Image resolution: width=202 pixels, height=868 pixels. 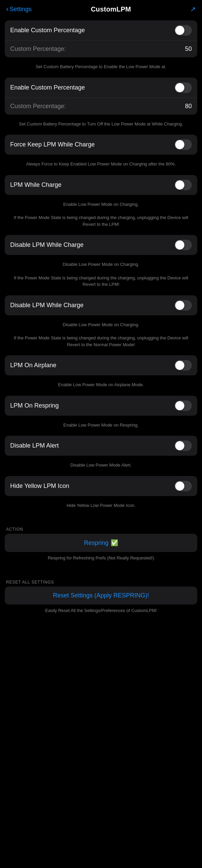 What do you see at coordinates (101, 406) in the screenshot?
I see `section-lpm-on-respring: LPM On Respring` at bounding box center [101, 406].